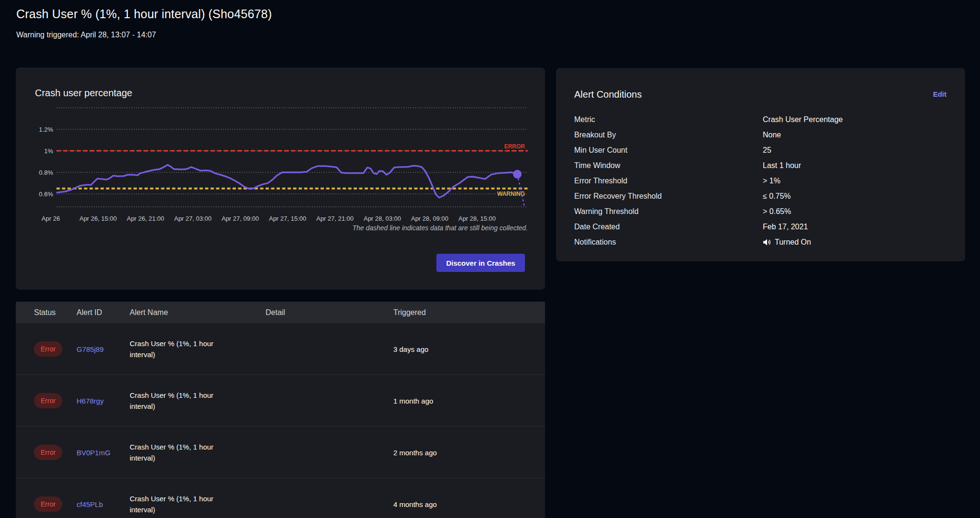  I want to click on alert-id-link: cf45PLb, so click(90, 504).